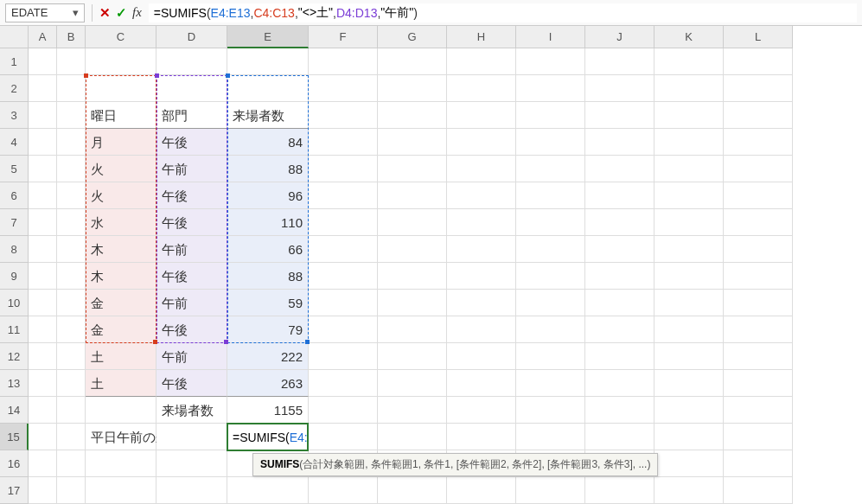 This screenshot has width=862, height=504. Describe the element at coordinates (14, 384) in the screenshot. I see `row-header: 13` at that location.